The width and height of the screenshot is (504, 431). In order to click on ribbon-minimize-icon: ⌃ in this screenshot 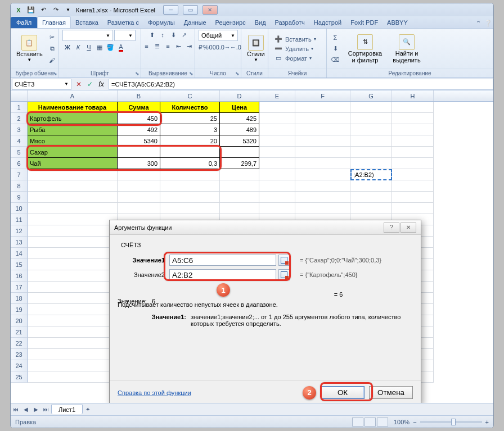, I will do `click(478, 23)`.